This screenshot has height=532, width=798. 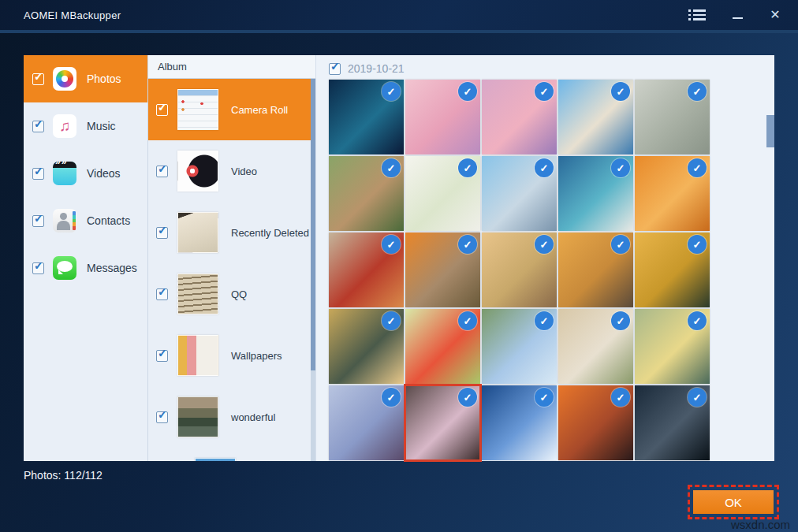 What do you see at coordinates (65, 173) in the screenshot?
I see `videos-app-icon` at bounding box center [65, 173].